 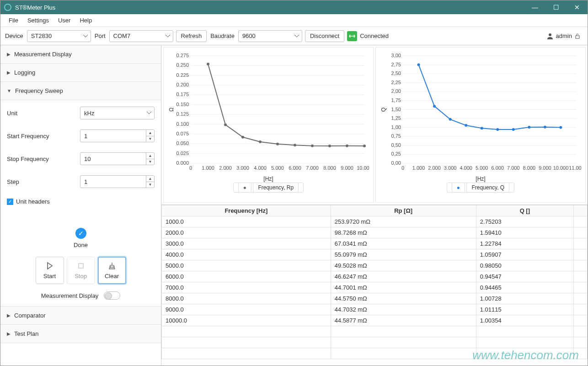 What do you see at coordinates (182, 153) in the screenshot?
I see `svg-text: 0.025` at bounding box center [182, 153].